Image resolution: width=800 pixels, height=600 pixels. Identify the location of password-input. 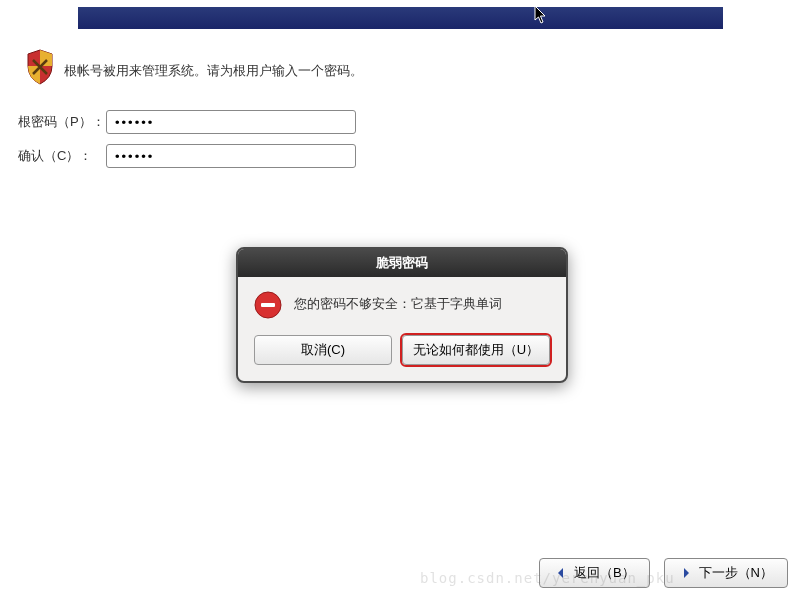
(231, 122).